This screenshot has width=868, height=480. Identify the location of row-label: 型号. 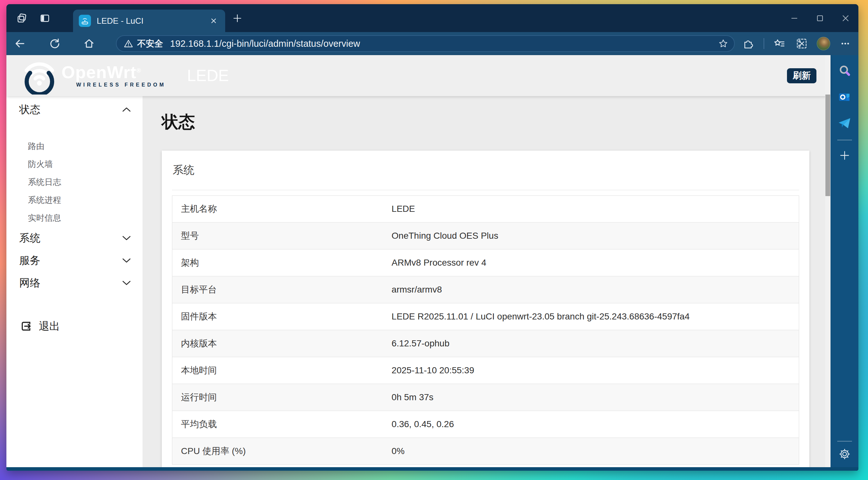
(282, 236).